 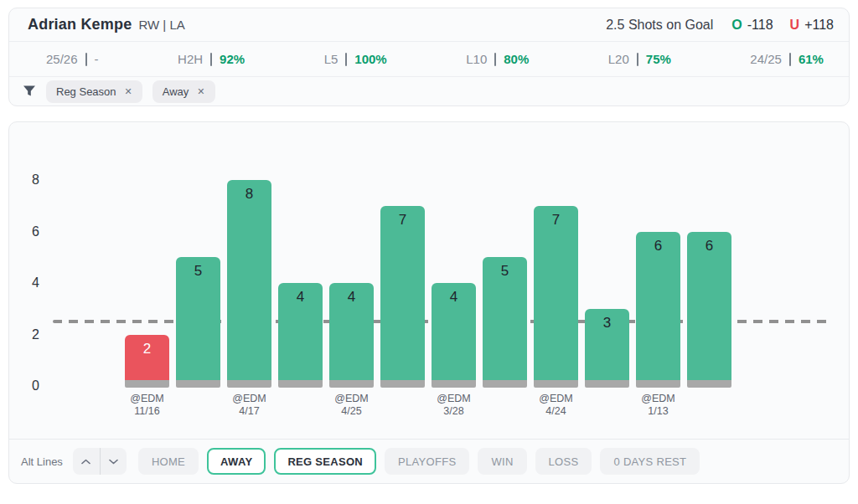 I want to click on bar-value-label: 7, so click(x=402, y=220).